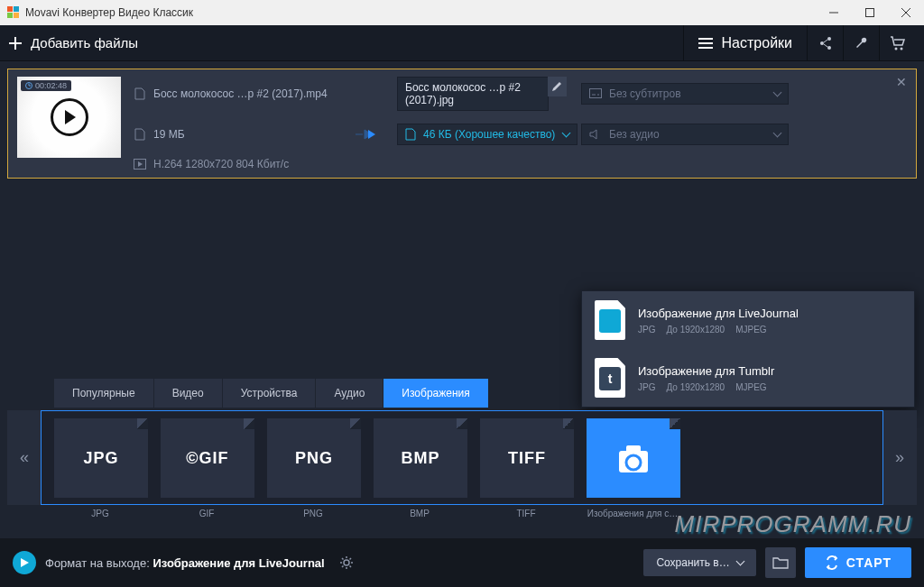  What do you see at coordinates (633, 458) in the screenshot?
I see `format-card--` at bounding box center [633, 458].